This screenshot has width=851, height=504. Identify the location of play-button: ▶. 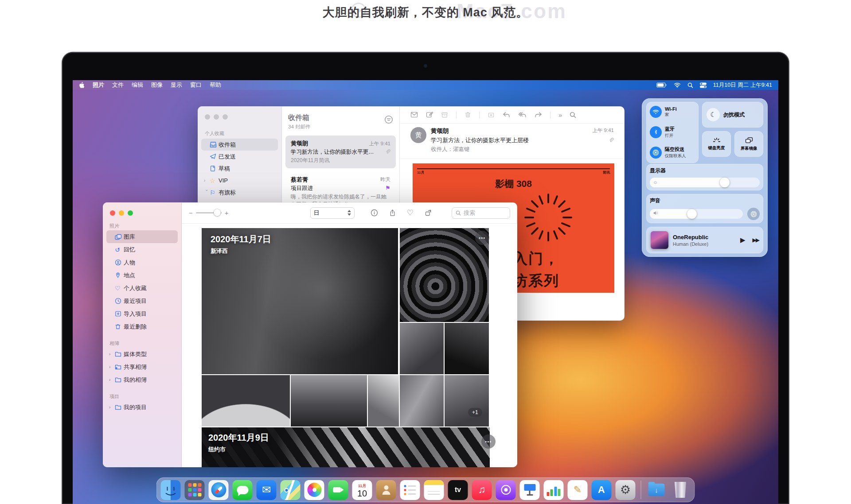
(743, 240).